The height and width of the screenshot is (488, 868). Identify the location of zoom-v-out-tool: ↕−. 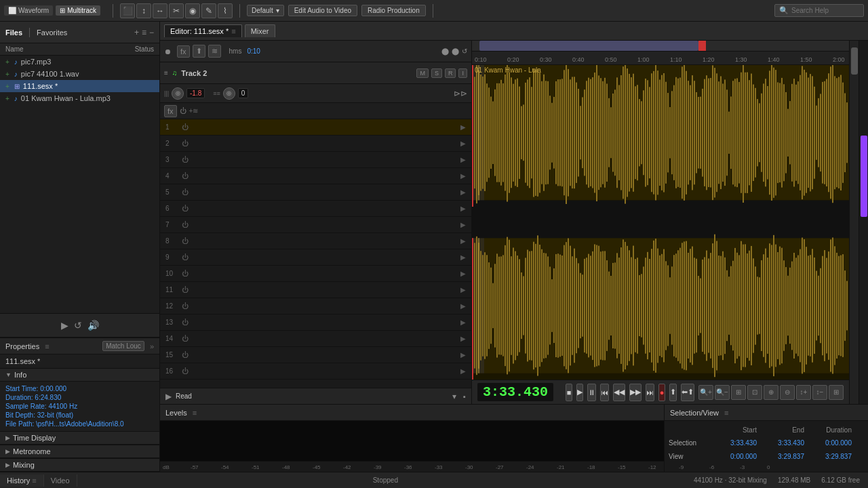
(820, 392).